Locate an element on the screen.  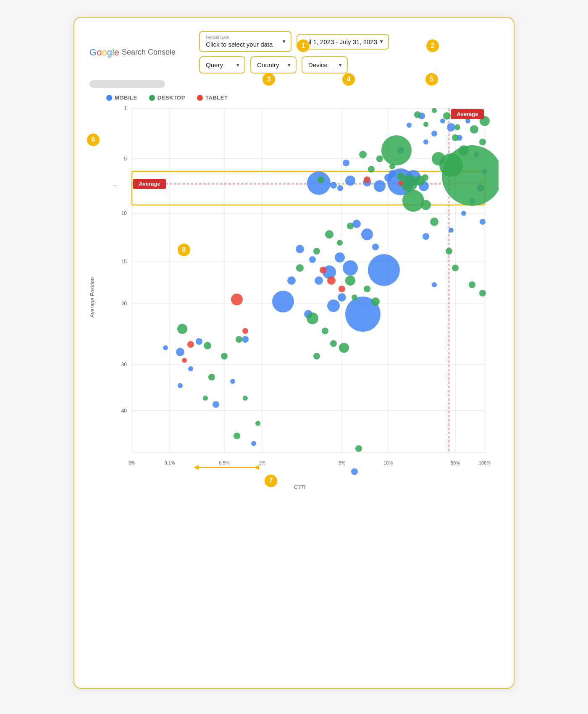
country-filter-dropdown: Country ▼ is located at coordinates (273, 65).